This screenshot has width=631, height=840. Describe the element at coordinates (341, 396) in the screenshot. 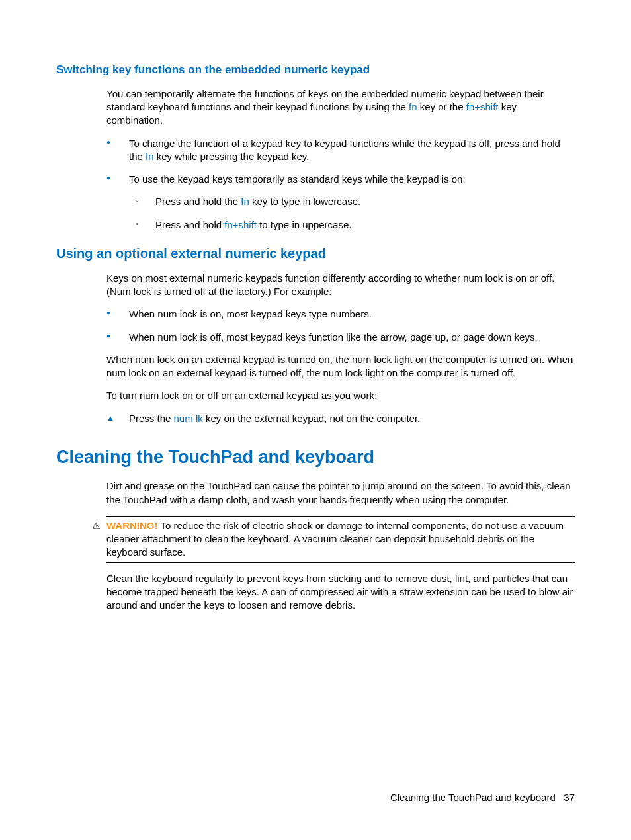

I see `paragraph: To turn num lock on or off on an externa…` at that location.